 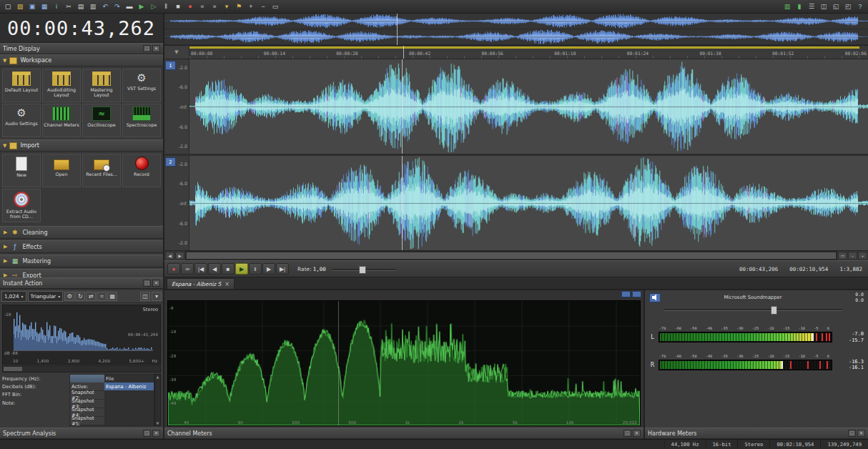 I want to click on play-icon: ▶, so click(x=142, y=7).